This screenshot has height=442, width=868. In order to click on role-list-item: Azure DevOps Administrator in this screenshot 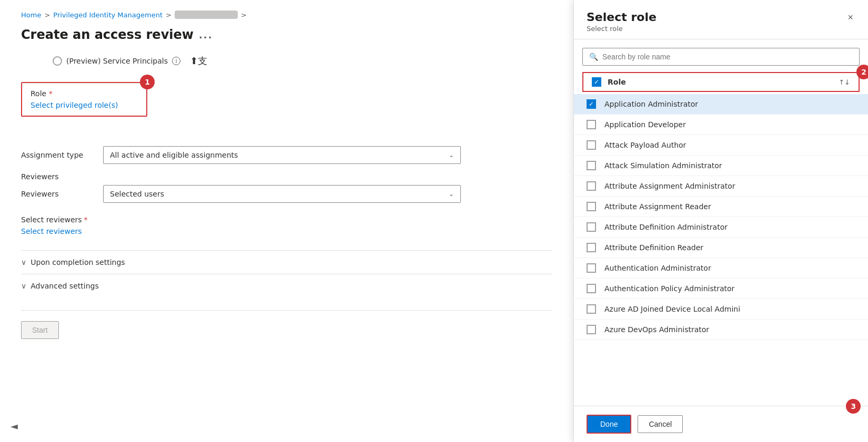, I will do `click(721, 330)`.